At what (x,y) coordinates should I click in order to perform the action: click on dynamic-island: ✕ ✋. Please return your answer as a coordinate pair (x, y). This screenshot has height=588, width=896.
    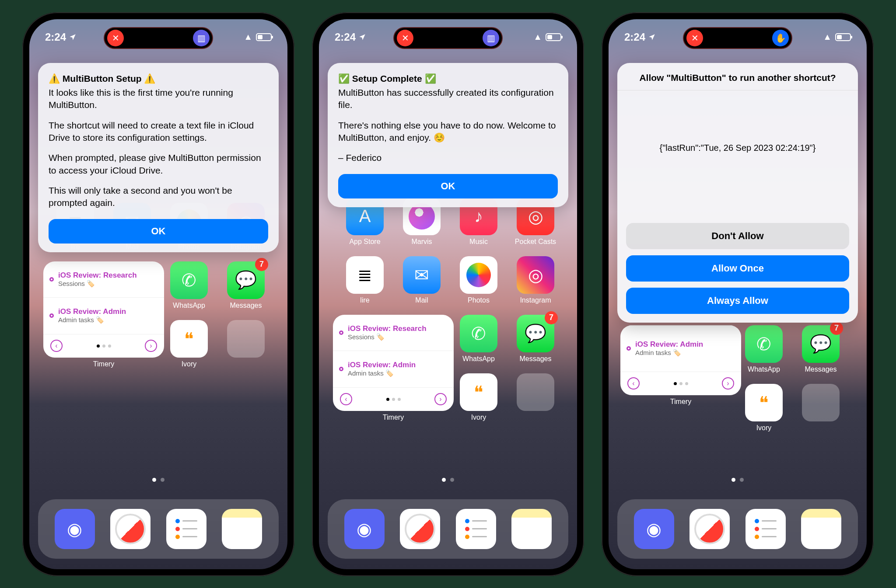
    Looking at the image, I should click on (738, 38).